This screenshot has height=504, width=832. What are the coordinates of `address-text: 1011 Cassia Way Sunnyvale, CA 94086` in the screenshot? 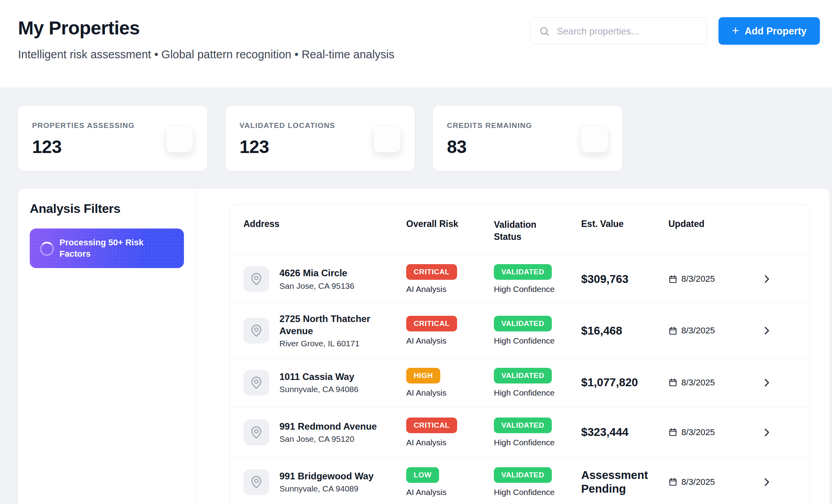 It's located at (319, 383).